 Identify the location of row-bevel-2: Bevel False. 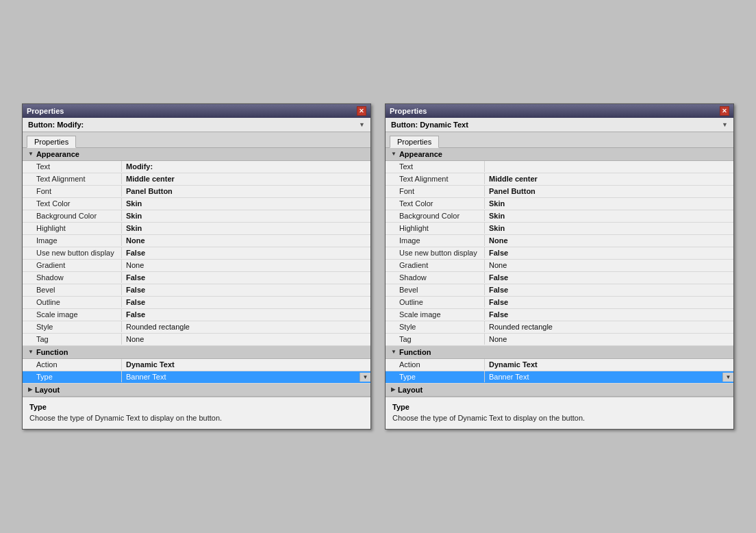
(559, 290).